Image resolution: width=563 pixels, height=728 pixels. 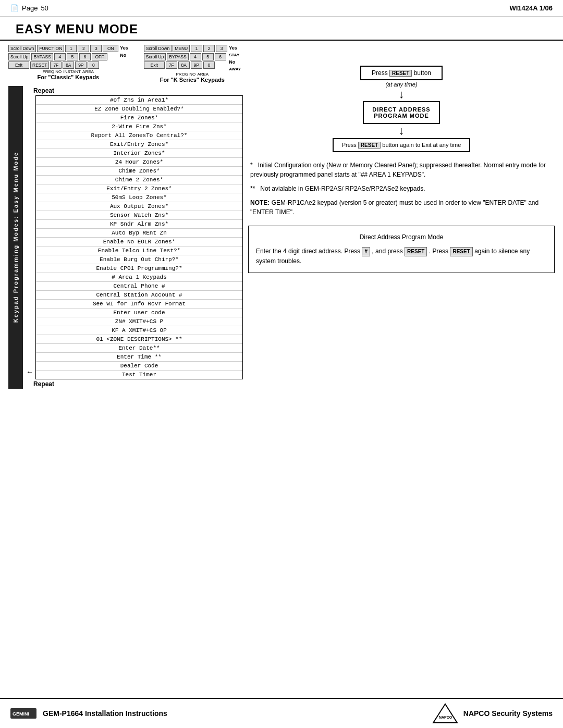 I want to click on key-3: 3, so click(x=96, y=48).